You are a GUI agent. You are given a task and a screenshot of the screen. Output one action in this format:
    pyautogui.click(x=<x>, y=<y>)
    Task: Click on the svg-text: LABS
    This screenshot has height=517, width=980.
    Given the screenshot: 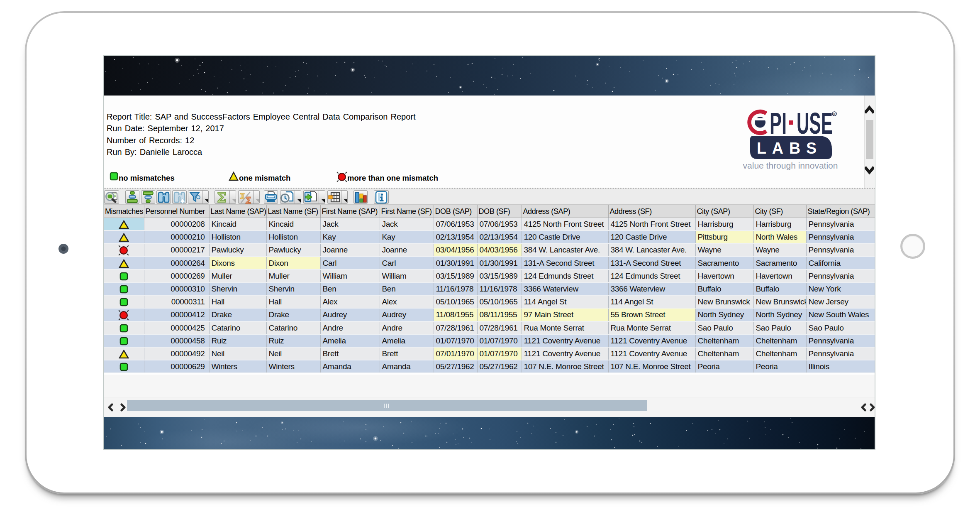 What is the action you would take?
    pyautogui.click(x=790, y=148)
    